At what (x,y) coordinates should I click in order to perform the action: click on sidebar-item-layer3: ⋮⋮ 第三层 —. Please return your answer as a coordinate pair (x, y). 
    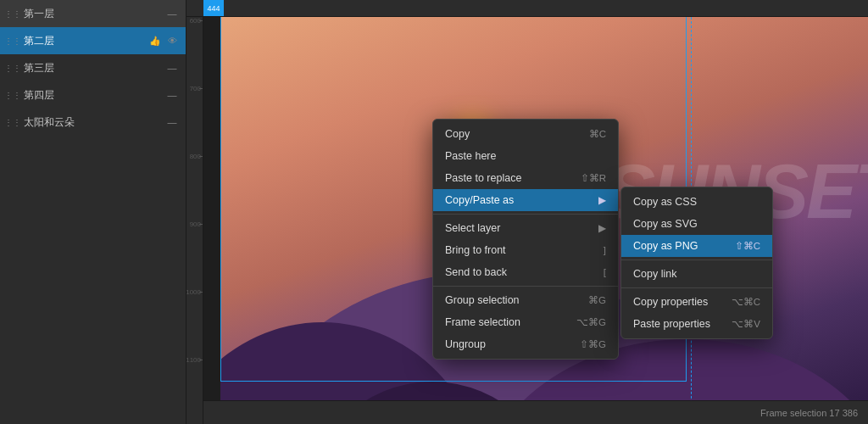
    Looking at the image, I should click on (93, 68).